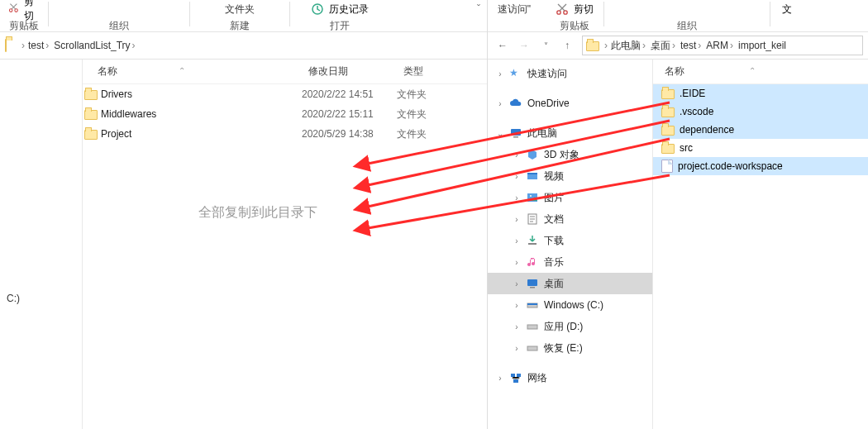  I want to click on tree-item: ›文档, so click(570, 219).